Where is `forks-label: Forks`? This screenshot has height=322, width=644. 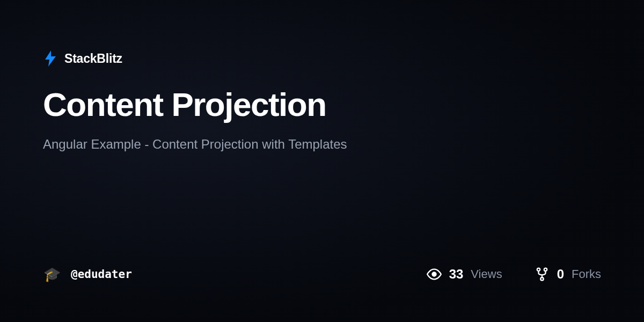
forks-label: Forks is located at coordinates (586, 274).